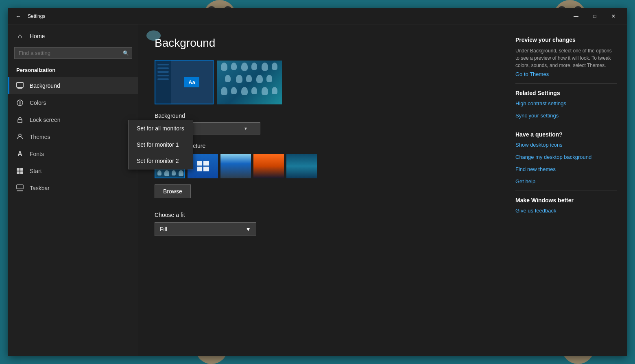 The height and width of the screenshot is (364, 635). I want to click on home-label: Home, so click(37, 36).